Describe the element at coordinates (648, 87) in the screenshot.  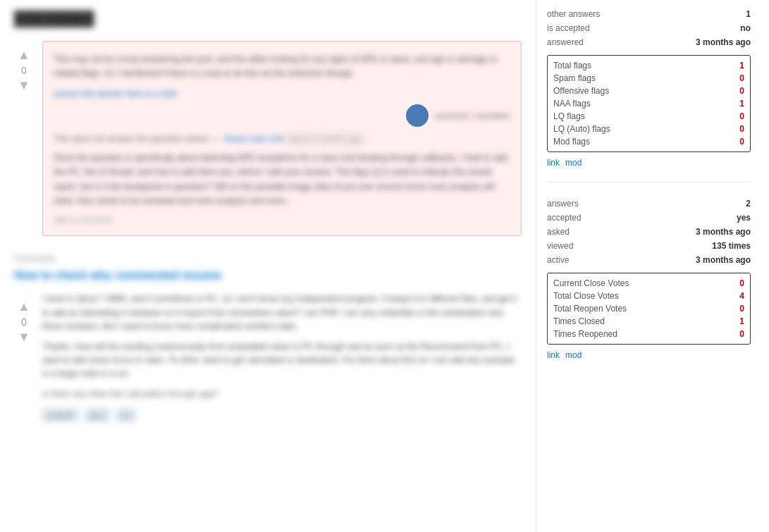
I see `sidebar-section-top: other answers 1 is accepted no answered …` at that location.